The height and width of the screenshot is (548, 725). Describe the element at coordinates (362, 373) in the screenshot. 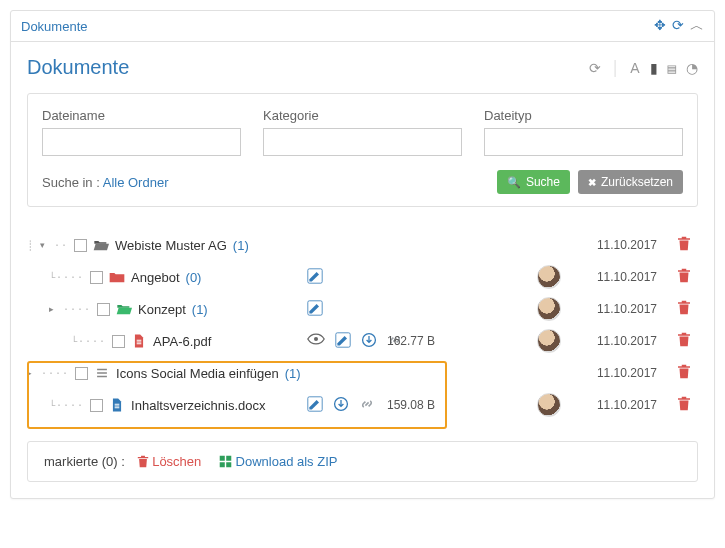

I see `tree-row-task: ▸···· Icons Social Media einfügen (1) 11…` at that location.